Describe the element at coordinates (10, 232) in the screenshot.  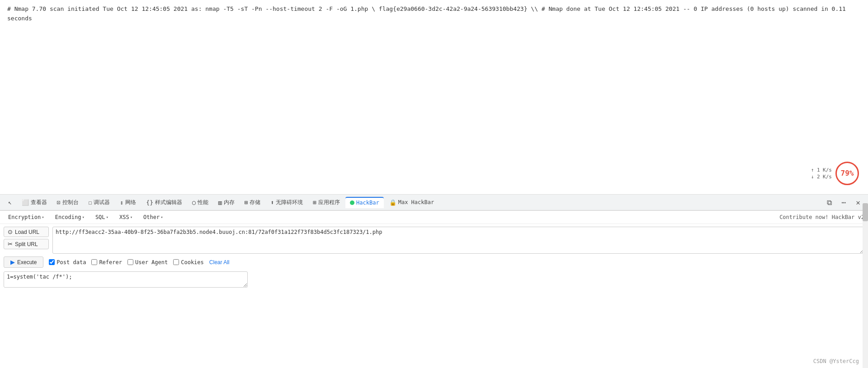
I see `load-icon: ⊙` at that location.